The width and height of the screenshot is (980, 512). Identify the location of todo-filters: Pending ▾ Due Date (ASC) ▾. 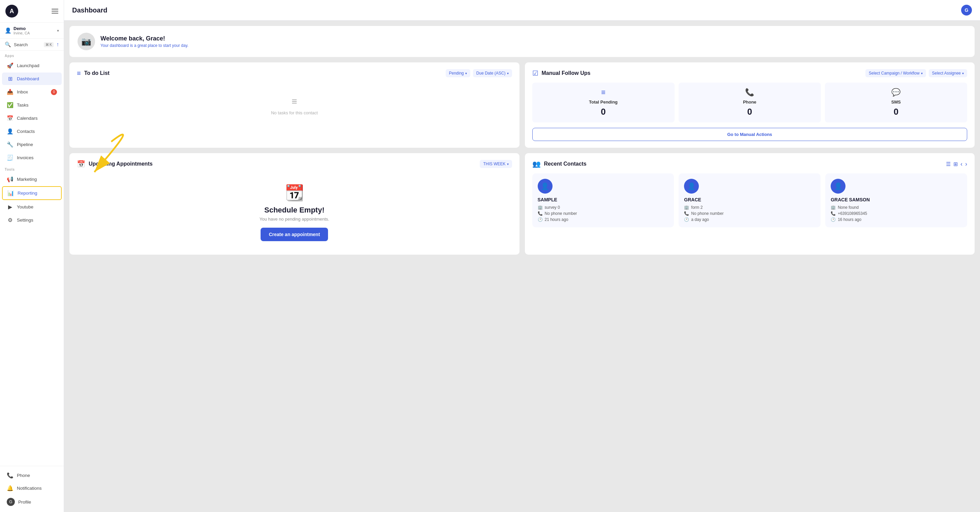
(479, 73).